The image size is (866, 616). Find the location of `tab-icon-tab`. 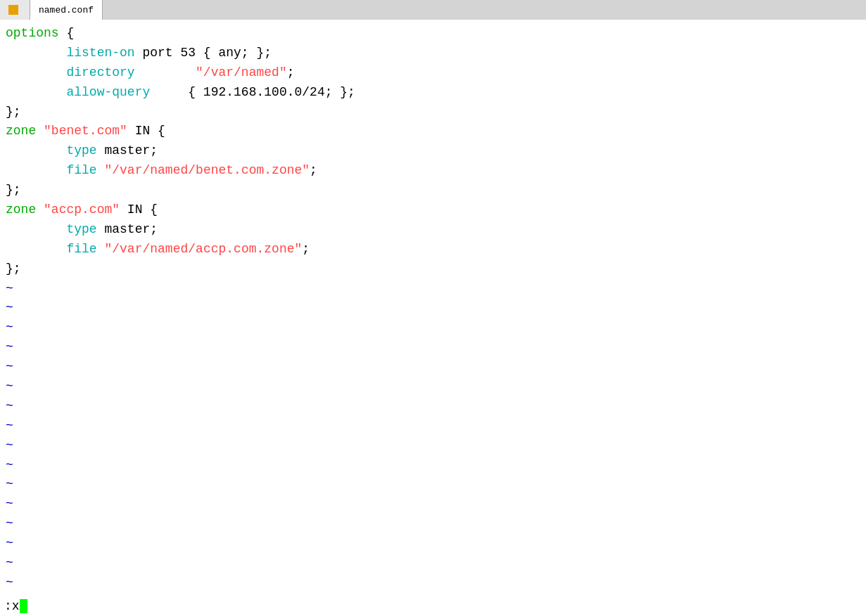

tab-icon-tab is located at coordinates (15, 10).